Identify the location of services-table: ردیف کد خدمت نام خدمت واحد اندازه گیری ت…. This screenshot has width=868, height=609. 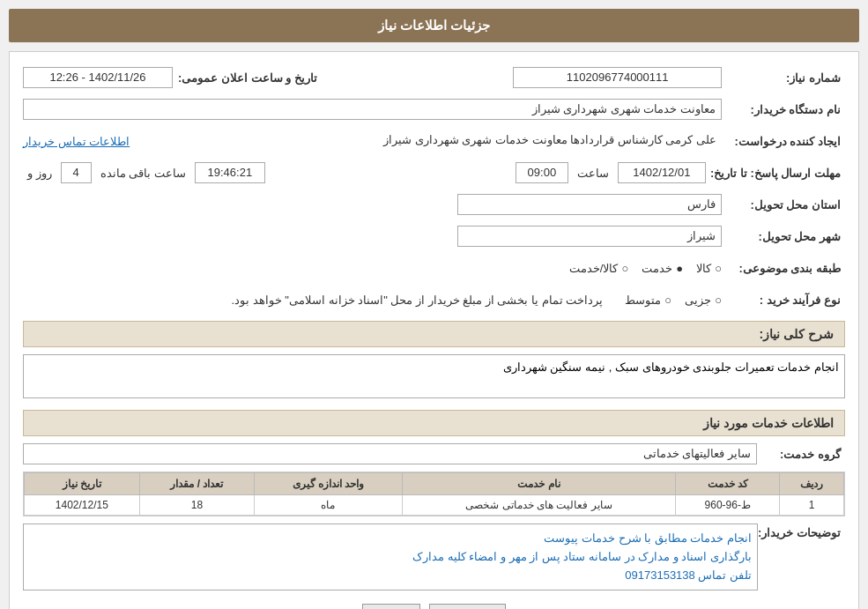
(434, 494).